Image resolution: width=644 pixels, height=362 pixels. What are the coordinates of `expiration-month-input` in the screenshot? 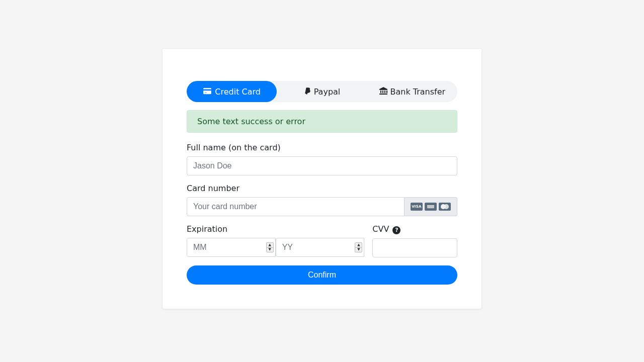 It's located at (231, 247).